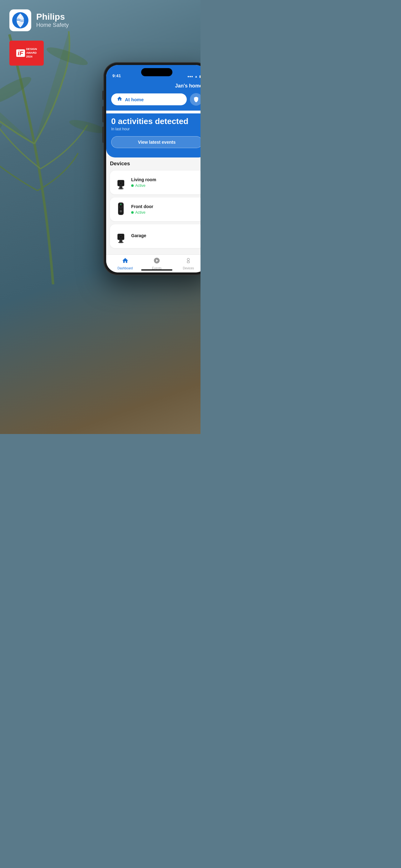  I want to click on device-name-garage: Garage, so click(165, 236).